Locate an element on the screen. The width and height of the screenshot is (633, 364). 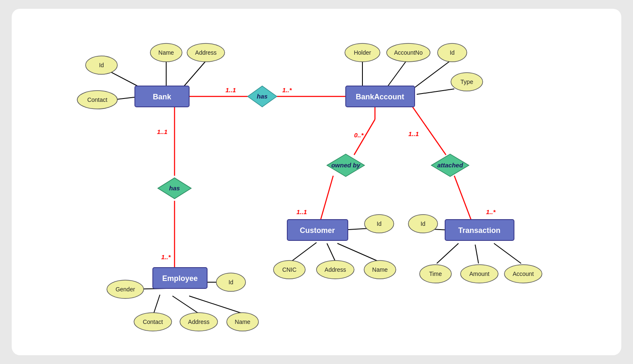
trans-time-text: Time is located at coordinates (436, 274).